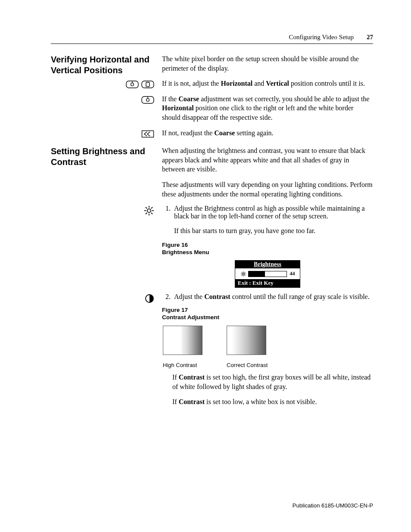 This screenshot has width=411, height=532. What do you see at coordinates (148, 134) in the screenshot?
I see `coarse-icon` at bounding box center [148, 134].